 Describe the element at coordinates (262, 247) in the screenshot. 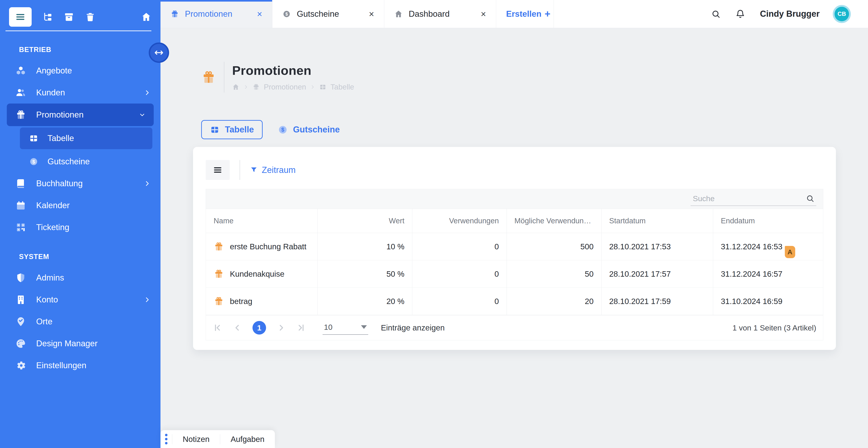

I see `name-cell: erste Buchung Rabatt` at that location.